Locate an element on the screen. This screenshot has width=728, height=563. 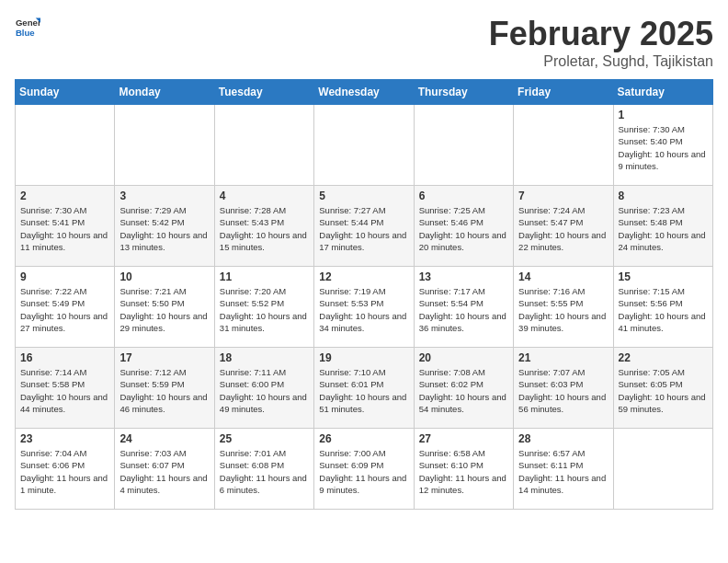
calendar-week-3: 9Sunrise: 7:22 AMSunset: 5:49 PMDaylight… is located at coordinates (364, 307).